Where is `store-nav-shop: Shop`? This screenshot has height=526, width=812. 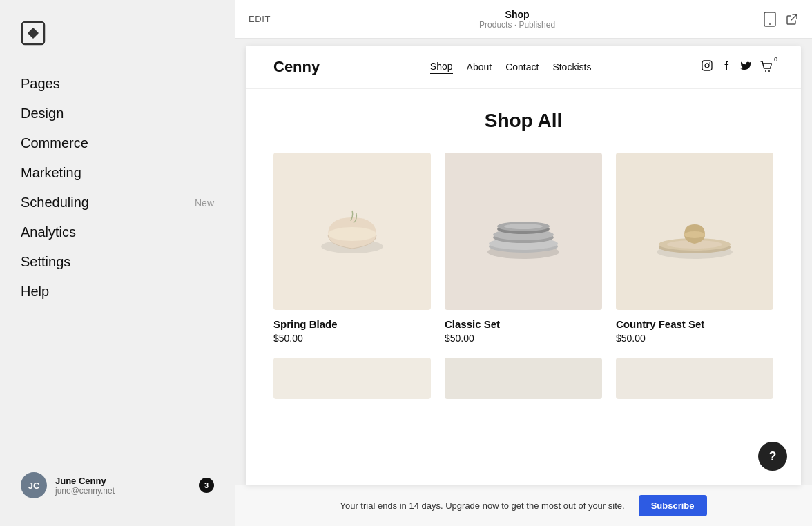 store-nav-shop: Shop is located at coordinates (442, 68).